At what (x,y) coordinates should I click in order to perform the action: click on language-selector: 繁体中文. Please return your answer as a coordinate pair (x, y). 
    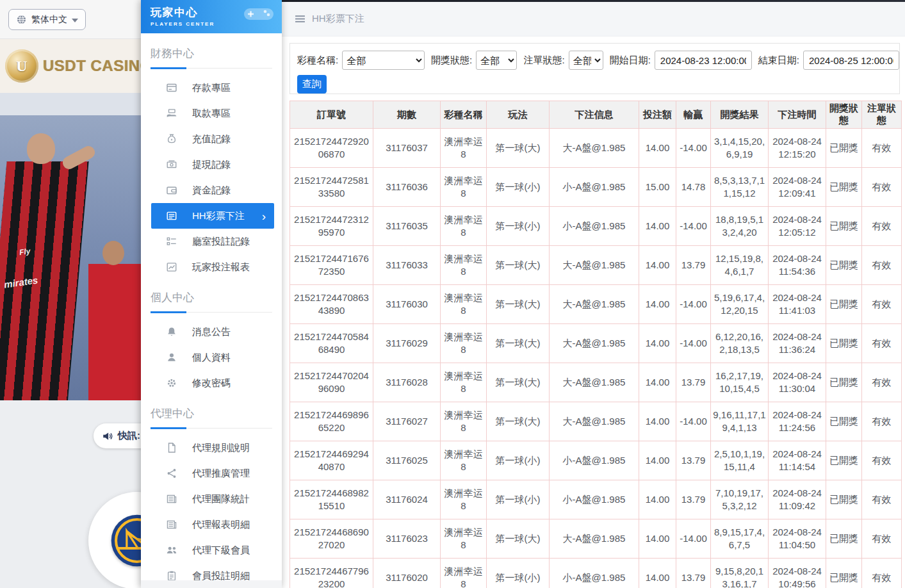
    Looking at the image, I should click on (47, 19).